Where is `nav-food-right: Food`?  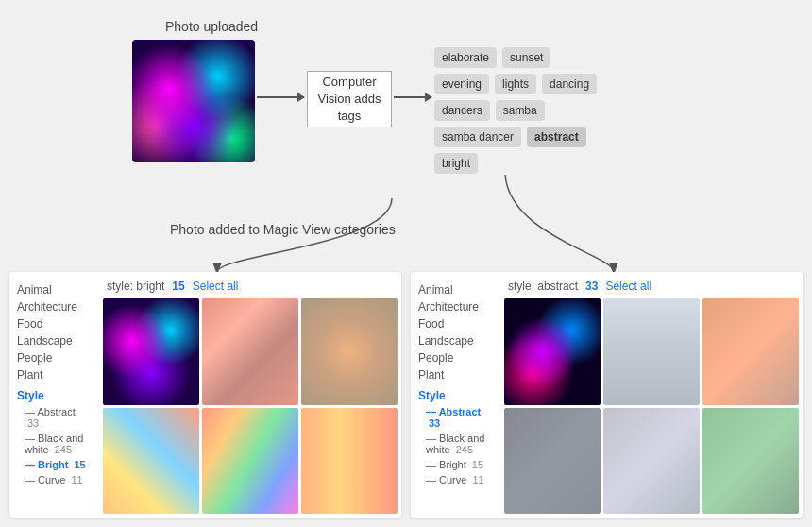 nav-food-right: Food is located at coordinates (455, 324).